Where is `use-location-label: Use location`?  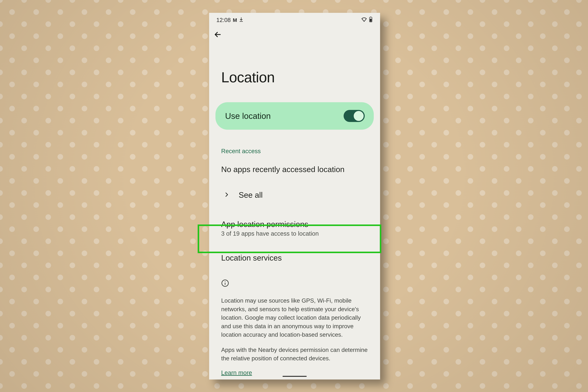 use-location-label: Use location is located at coordinates (248, 116).